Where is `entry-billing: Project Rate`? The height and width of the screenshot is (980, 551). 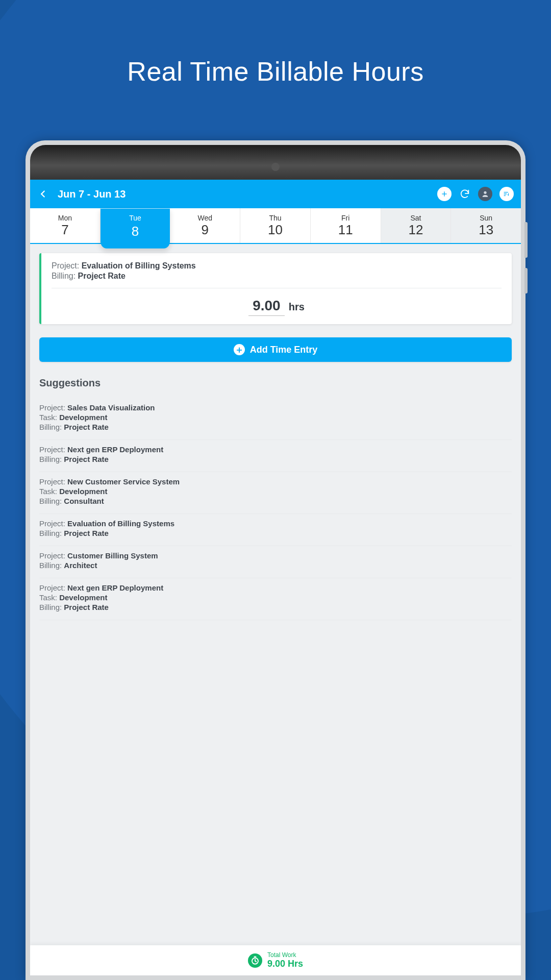
entry-billing: Project Rate is located at coordinates (102, 276).